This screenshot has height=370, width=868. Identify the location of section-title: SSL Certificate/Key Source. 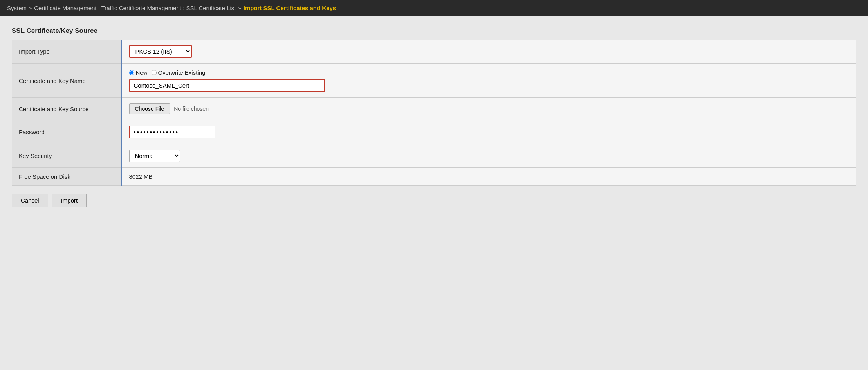
(434, 31).